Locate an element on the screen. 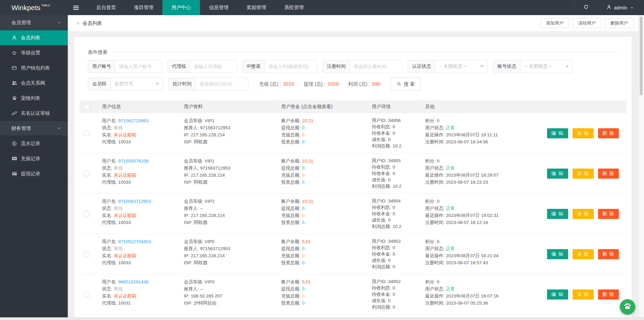 This screenshot has width=644, height=320. user-menu: admin is located at coordinates (621, 7).